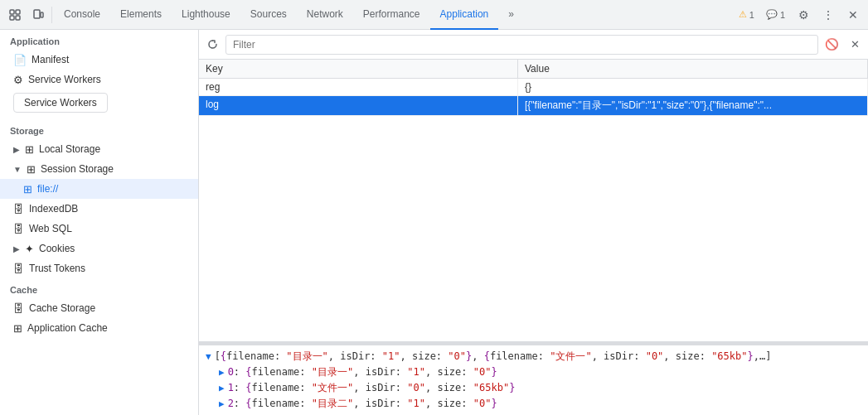  What do you see at coordinates (82, 15) in the screenshot?
I see `tab-console: Console` at bounding box center [82, 15].